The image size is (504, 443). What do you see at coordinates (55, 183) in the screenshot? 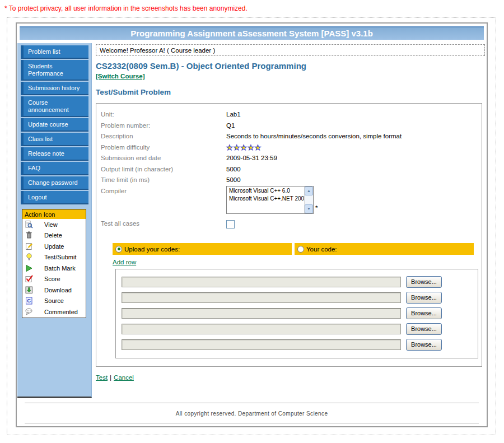
I see `sidebar-item-change-password: Change password` at bounding box center [55, 183].